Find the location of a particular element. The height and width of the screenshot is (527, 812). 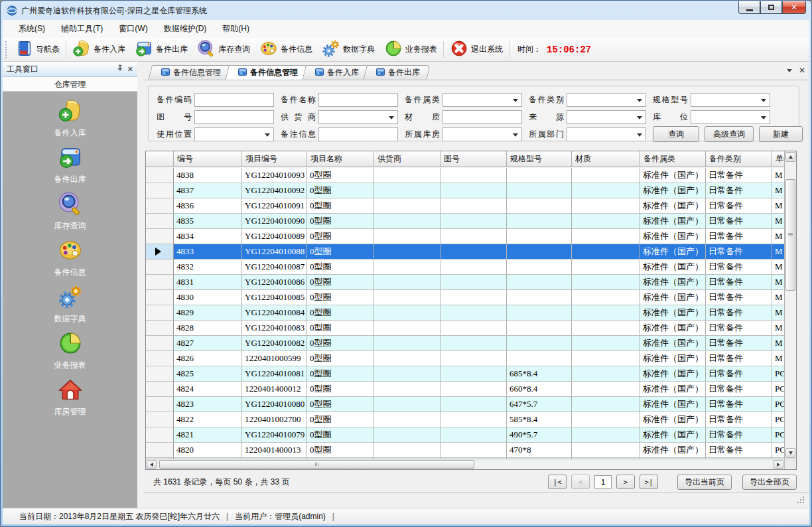

form-field-备件编码 is located at coordinates (234, 100).